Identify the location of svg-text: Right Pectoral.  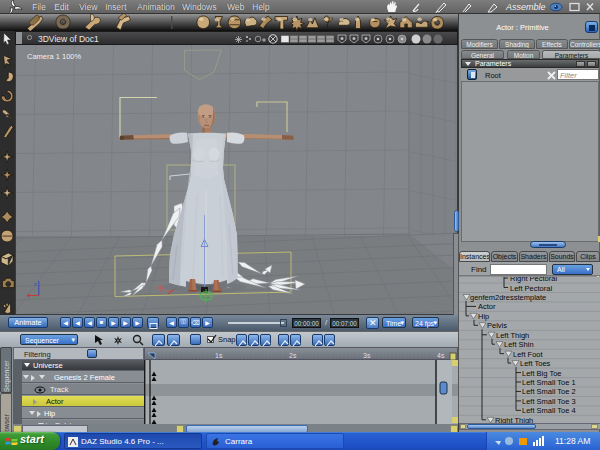
(534, 280).